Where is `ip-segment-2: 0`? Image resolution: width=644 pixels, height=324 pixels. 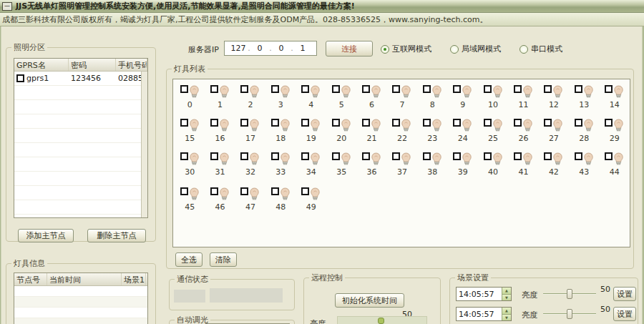
ip-segment-2: 0 is located at coordinates (260, 49).